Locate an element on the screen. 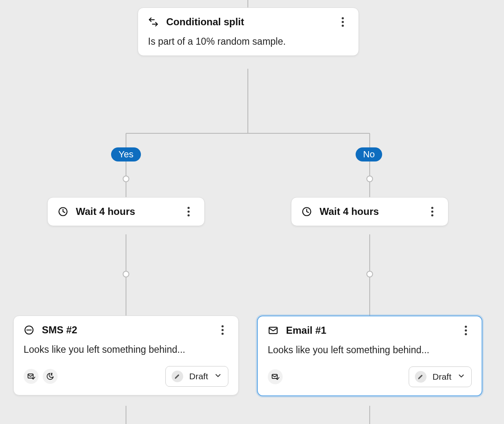 Image resolution: width=504 pixels, height=424 pixels. sms-description: Looks like you left something behind... is located at coordinates (126, 349).